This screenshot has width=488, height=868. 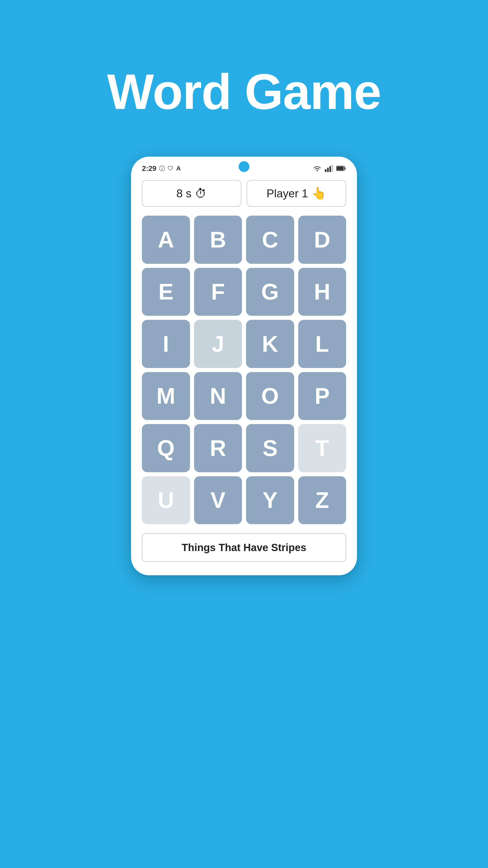 I want to click on letter-btn-A: A, so click(x=166, y=240).